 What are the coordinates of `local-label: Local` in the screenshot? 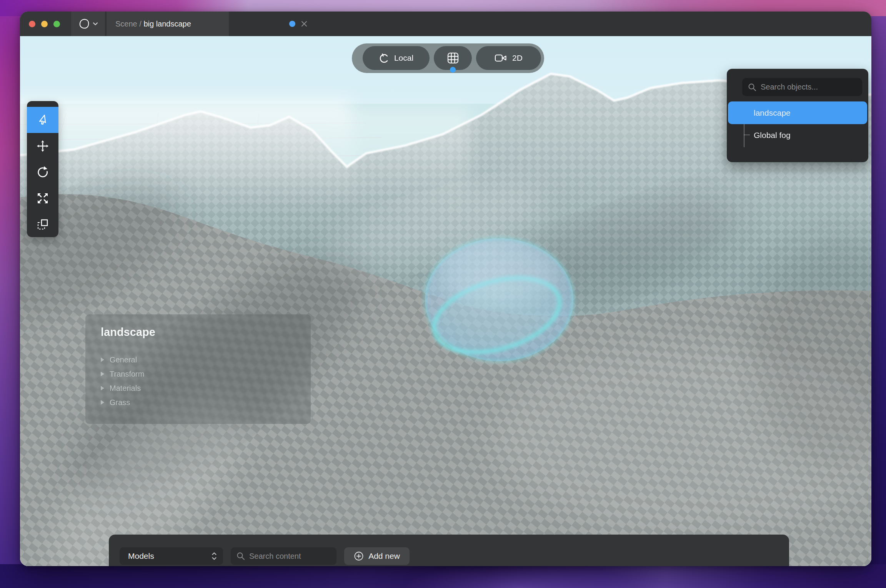 It's located at (404, 58).